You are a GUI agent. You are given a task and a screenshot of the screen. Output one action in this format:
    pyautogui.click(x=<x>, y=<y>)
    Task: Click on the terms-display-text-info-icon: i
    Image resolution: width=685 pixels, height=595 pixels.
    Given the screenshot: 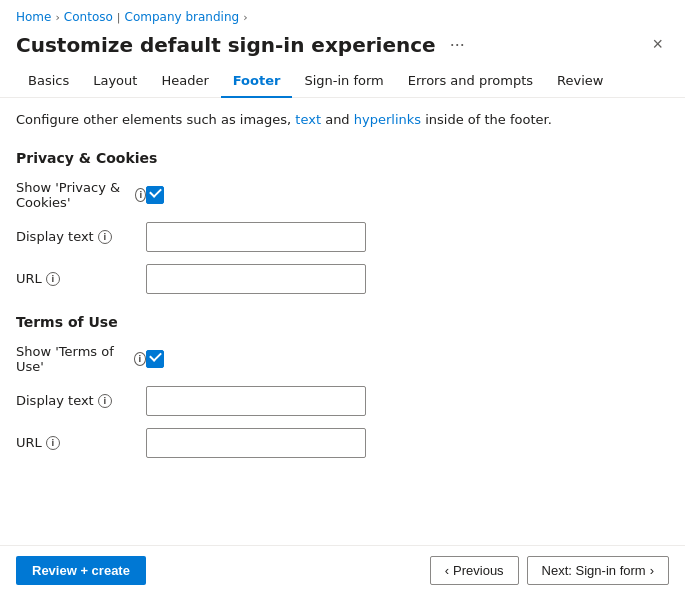 What is the action you would take?
    pyautogui.click(x=105, y=401)
    